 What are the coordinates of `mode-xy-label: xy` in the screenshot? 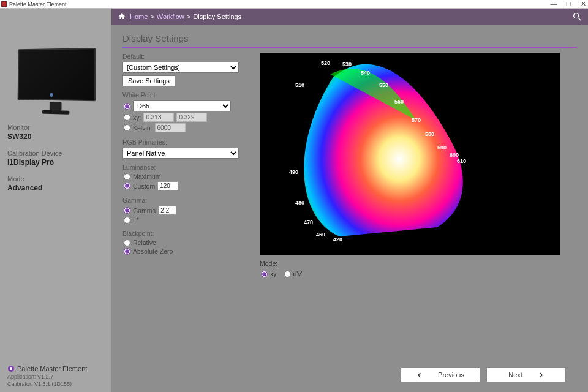 It's located at (273, 274).